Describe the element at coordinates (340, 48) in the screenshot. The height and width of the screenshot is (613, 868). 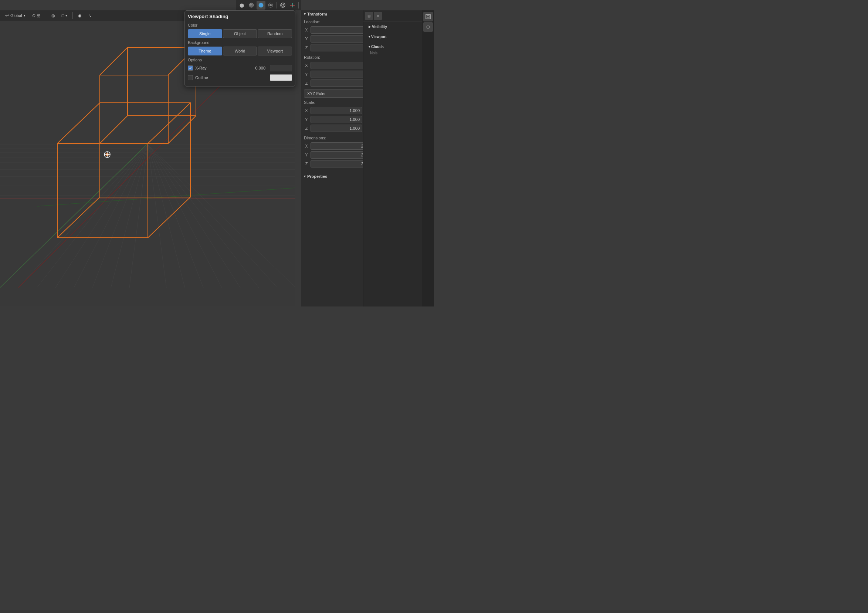
I see `location-z-input` at that location.